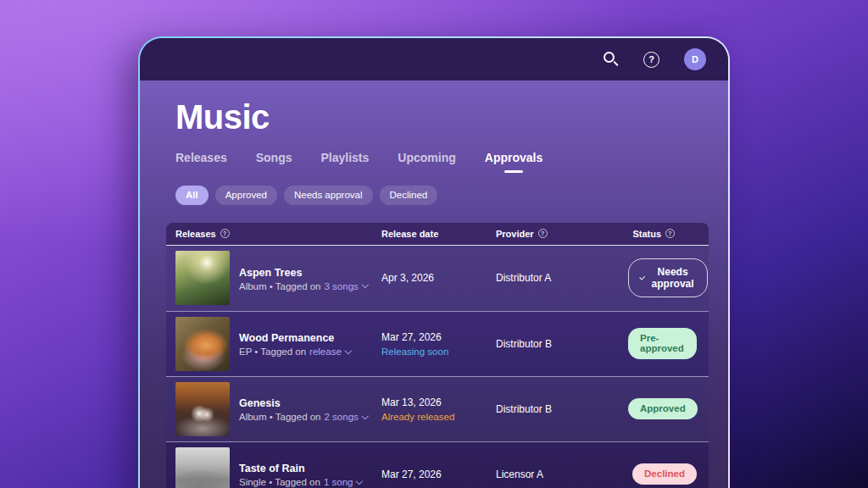 The height and width of the screenshot is (488, 868). What do you see at coordinates (542, 234) in the screenshot?
I see `provider-help-icon: ?` at bounding box center [542, 234].